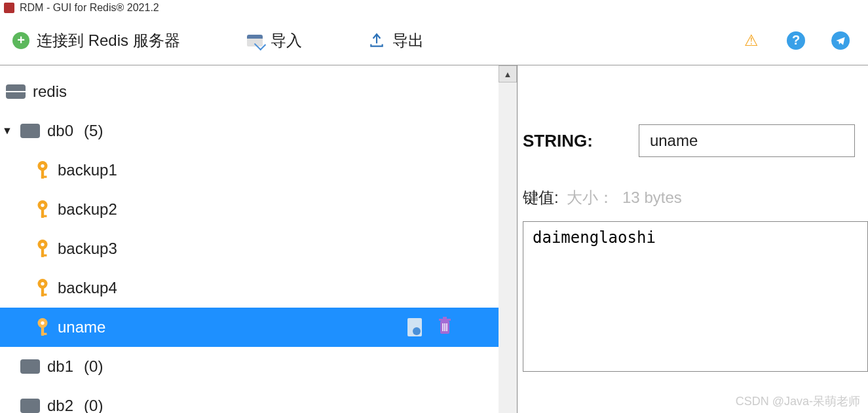 The image size is (868, 413). I want to click on tree-scrollbar: ▲, so click(508, 240).